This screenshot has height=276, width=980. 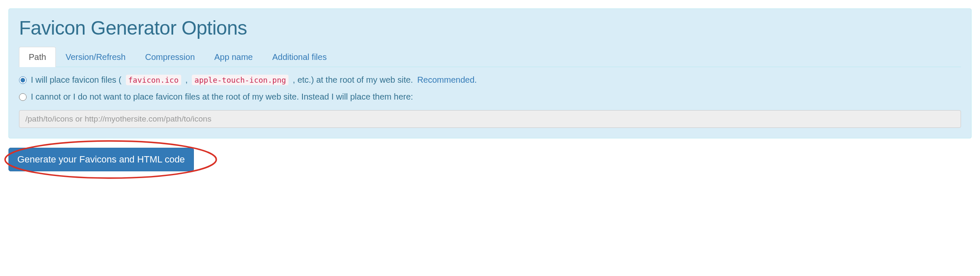 What do you see at coordinates (299, 57) in the screenshot?
I see `tab-additional-files: Additional files` at bounding box center [299, 57].